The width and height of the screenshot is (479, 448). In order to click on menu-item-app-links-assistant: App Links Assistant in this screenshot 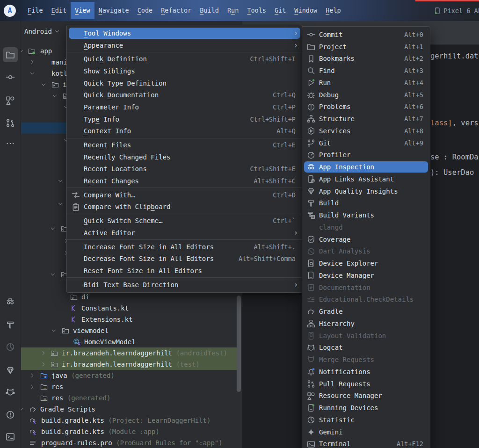, I will do `click(366, 179)`.